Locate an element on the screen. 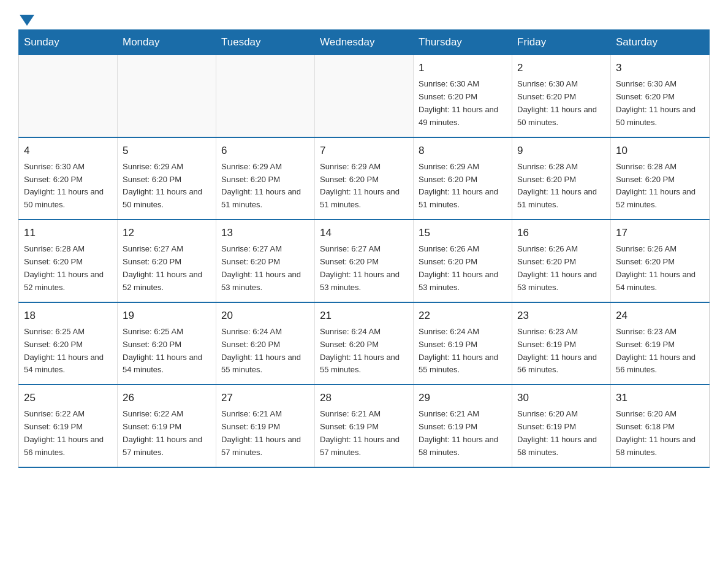 The width and height of the screenshot is (728, 563). day-number: 2 is located at coordinates (561, 68).